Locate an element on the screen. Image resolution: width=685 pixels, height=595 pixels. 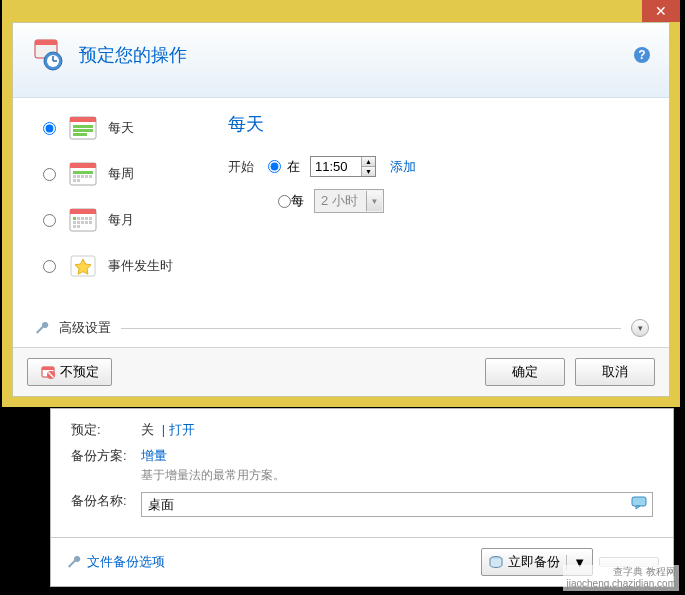
no-schedule-icon is located at coordinates (48, 372).